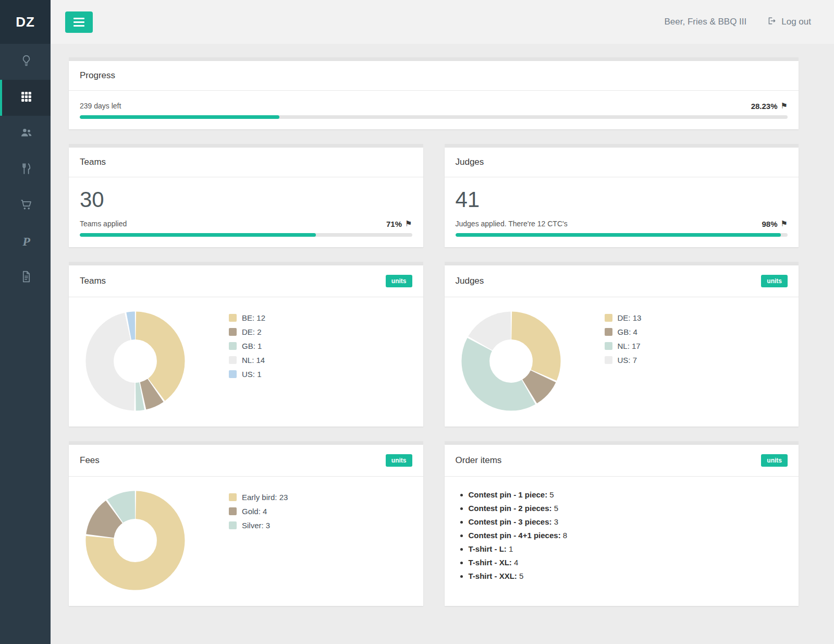  I want to click on users-icon, so click(26, 133).